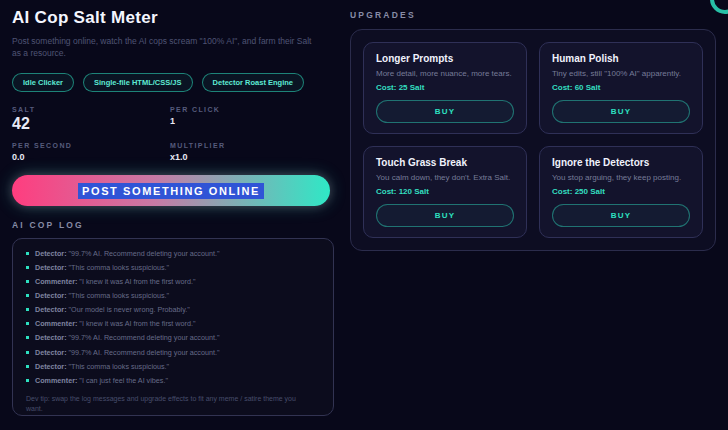 The image size is (728, 430). What do you see at coordinates (252, 152) in the screenshot?
I see `stat-multiplier: MULTIPLIER x1.0` at bounding box center [252, 152].